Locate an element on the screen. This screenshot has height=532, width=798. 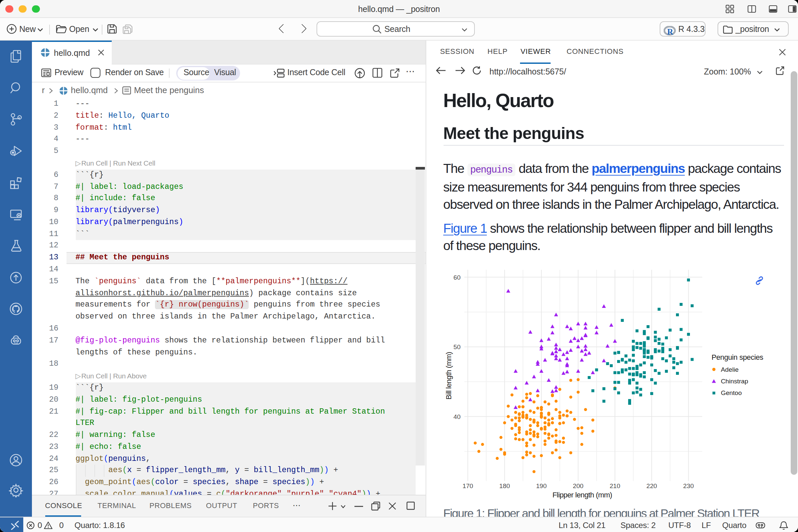
svg-text: 210 is located at coordinates (615, 486).